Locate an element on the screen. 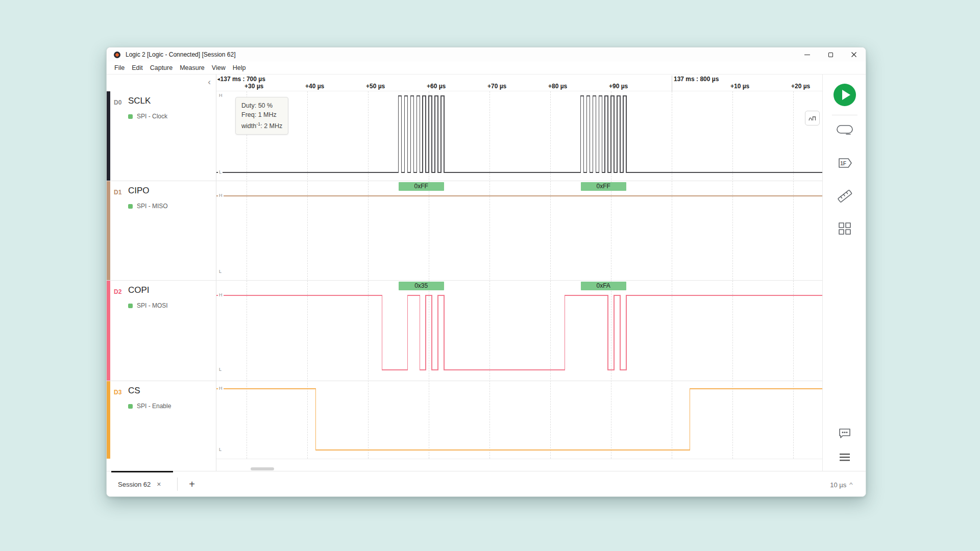 The width and height of the screenshot is (980, 551). active-tab-indicator is located at coordinates (142, 471).